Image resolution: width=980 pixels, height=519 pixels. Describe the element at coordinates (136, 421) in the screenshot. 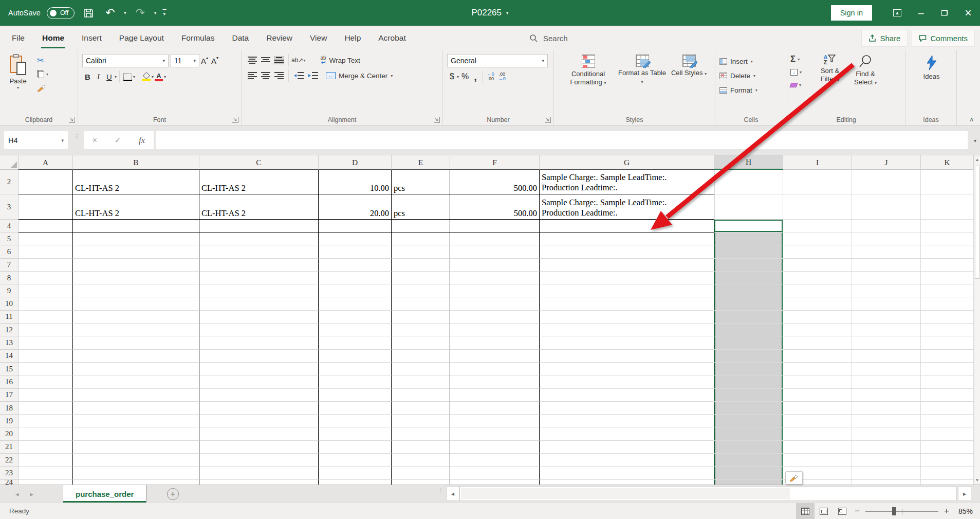

I see `cell-B19` at that location.